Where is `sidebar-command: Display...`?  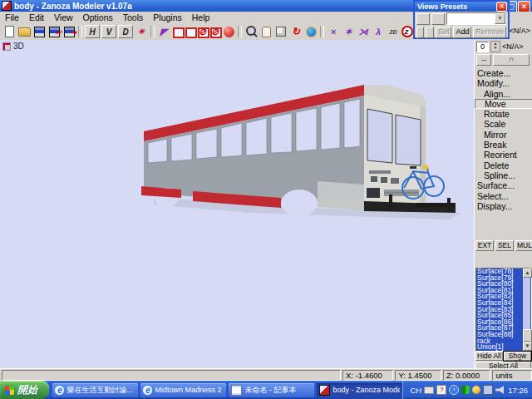
sidebar-command: Display... is located at coordinates (504, 206).